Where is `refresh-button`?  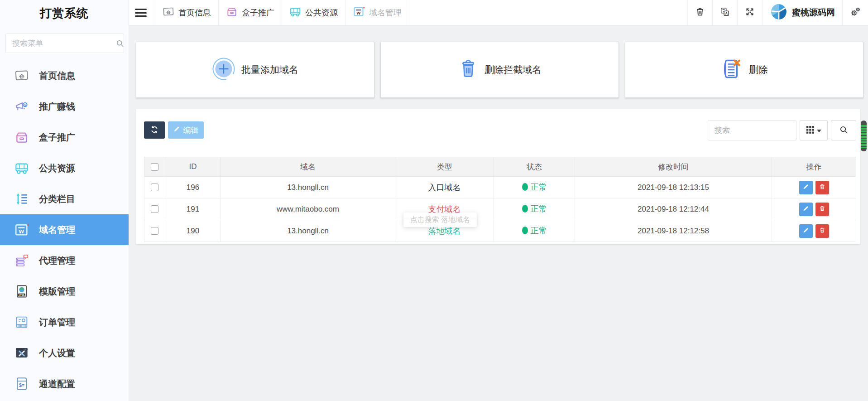 refresh-button is located at coordinates (154, 130).